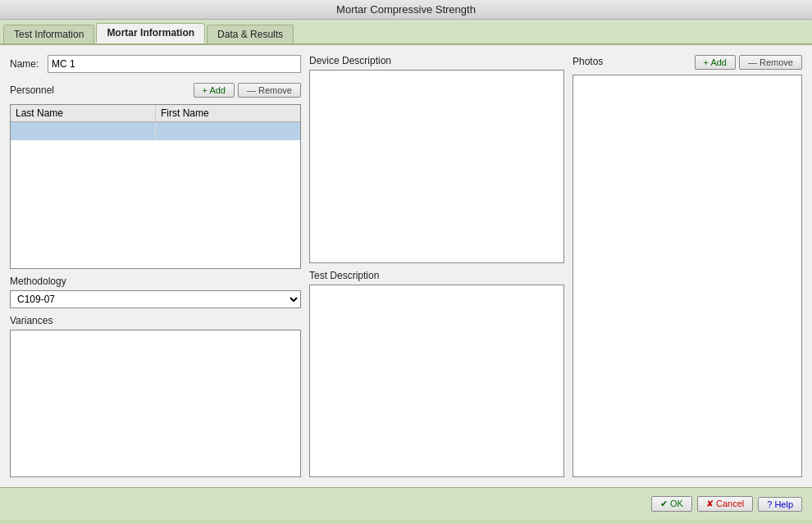 The image size is (812, 524). Describe the element at coordinates (156, 113) in the screenshot. I see `table-header: Last Name First Name` at that location.